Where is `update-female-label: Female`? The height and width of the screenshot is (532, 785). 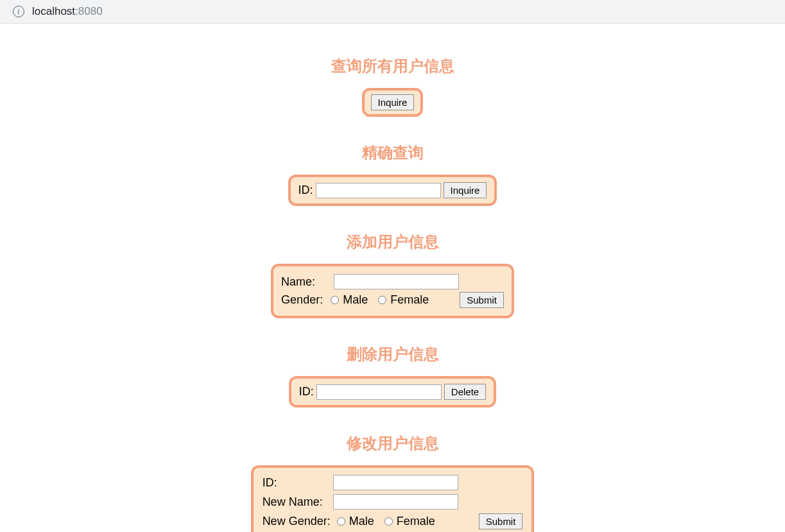 update-female-label: Female is located at coordinates (416, 521).